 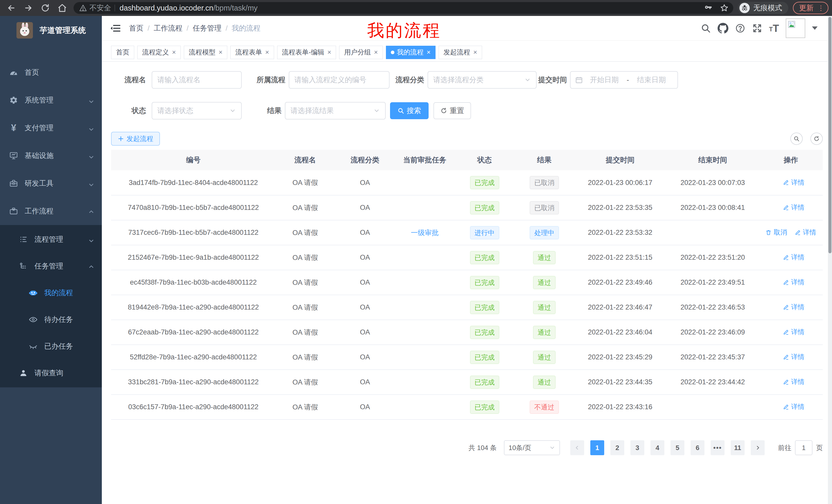 I want to click on table-row: 2152467e-7b9b-11ec-9a1b-acde48001122 OA …, so click(x=467, y=257).